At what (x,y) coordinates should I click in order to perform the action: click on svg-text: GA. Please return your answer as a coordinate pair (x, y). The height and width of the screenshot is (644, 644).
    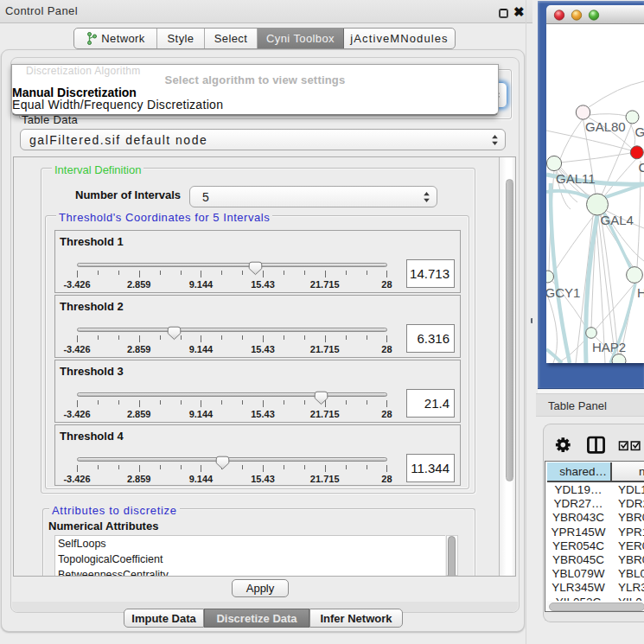
    Looking at the image, I should click on (640, 131).